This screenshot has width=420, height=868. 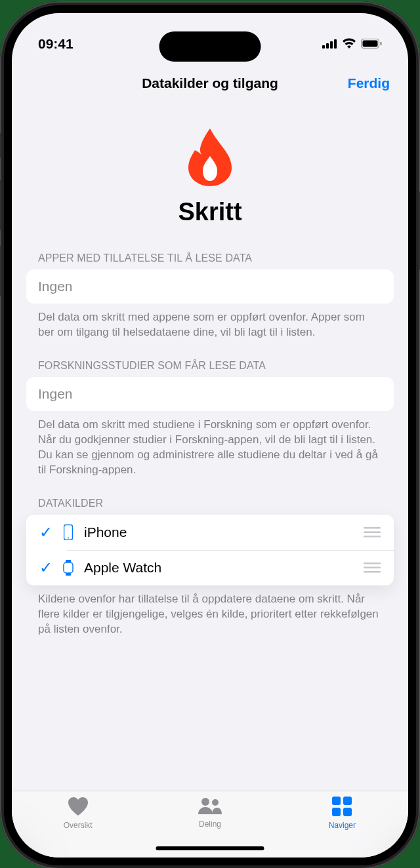 What do you see at coordinates (210, 368) in the screenshot?
I see `section-header-studies: FORSKNINGSSTUDIER SOM FÅR LESE DATA` at bounding box center [210, 368].